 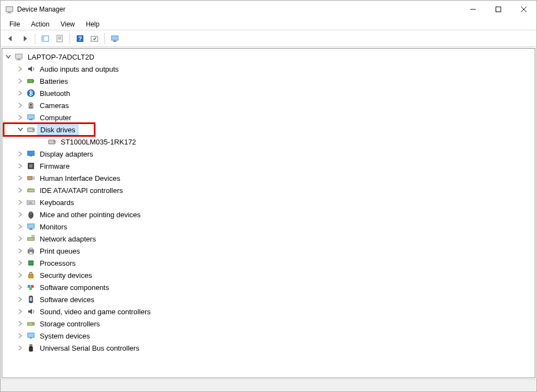 What do you see at coordinates (14, 24) in the screenshot?
I see `menu-file: File` at bounding box center [14, 24].